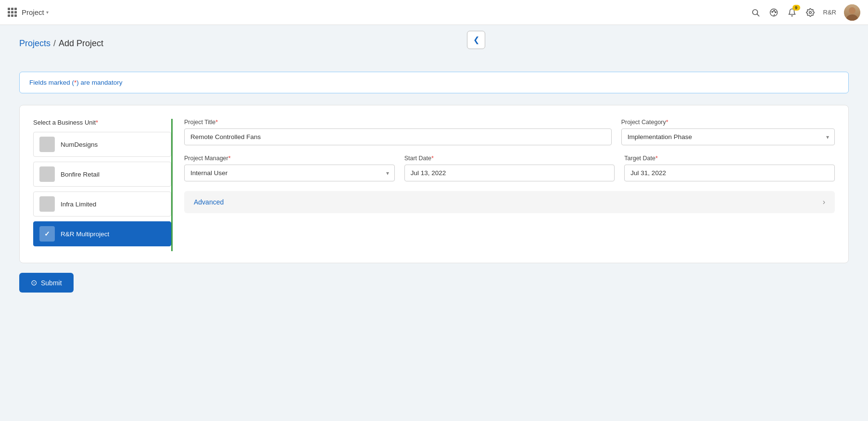 This screenshot has height=421, width=868. What do you see at coordinates (52, 83) in the screenshot?
I see `info-text-prefix: Fields marked (` at bounding box center [52, 83].